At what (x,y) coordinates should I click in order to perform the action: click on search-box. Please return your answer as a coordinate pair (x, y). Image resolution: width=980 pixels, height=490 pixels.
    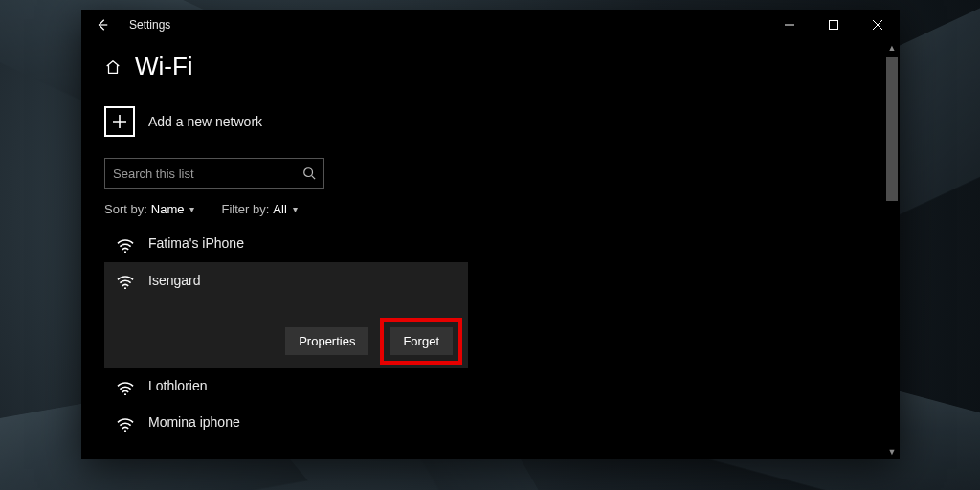
    Looking at the image, I should click on (214, 173).